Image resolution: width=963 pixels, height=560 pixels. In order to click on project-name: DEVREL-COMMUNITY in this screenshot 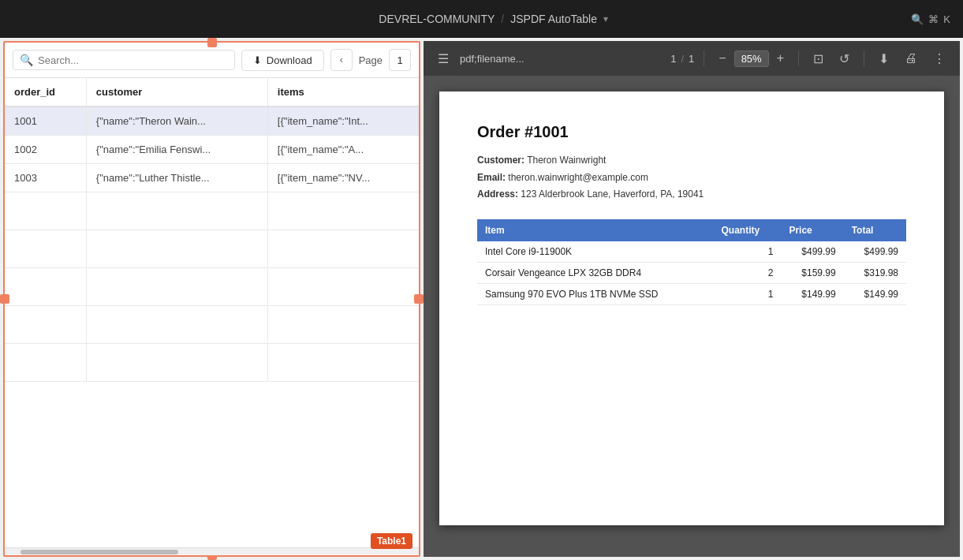, I will do `click(437, 19)`.